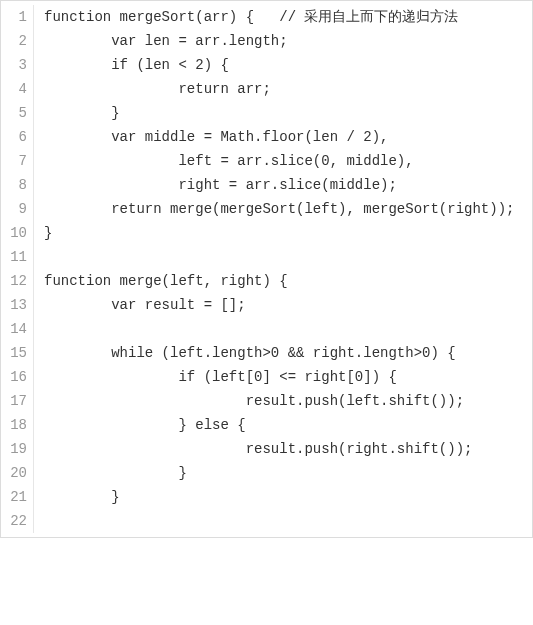 The width and height of the screenshot is (533, 625). What do you see at coordinates (266, 113) in the screenshot?
I see `code-line: 5 }` at bounding box center [266, 113].